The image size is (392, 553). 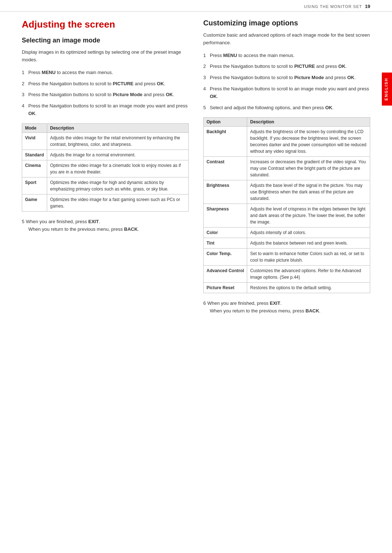 What do you see at coordinates (309, 243) in the screenshot?
I see `desc-cell: Adjusts the balance between red and gree…` at bounding box center [309, 243].